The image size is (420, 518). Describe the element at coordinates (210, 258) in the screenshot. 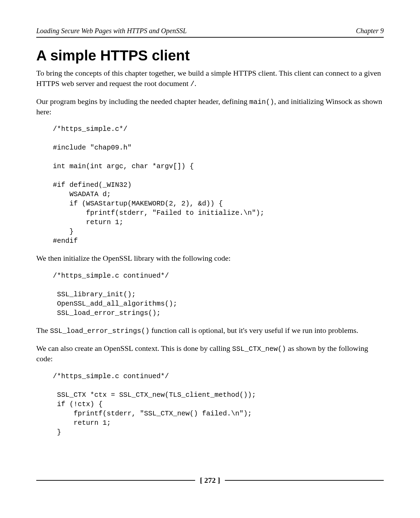

I see `paragraph-3: We then initialize the OpenSSL library w…` at that location.